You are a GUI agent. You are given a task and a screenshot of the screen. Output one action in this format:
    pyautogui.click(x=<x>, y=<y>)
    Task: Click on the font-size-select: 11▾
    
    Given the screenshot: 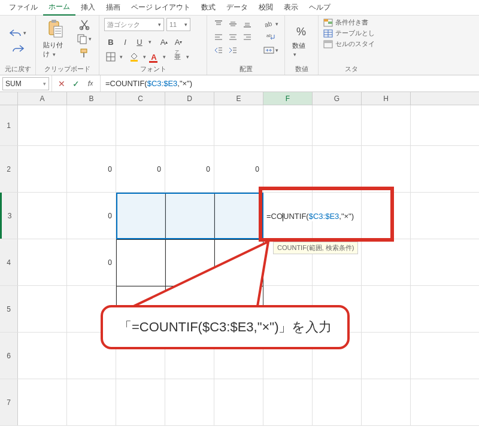 What is the action you would take?
    pyautogui.click(x=178, y=25)
    